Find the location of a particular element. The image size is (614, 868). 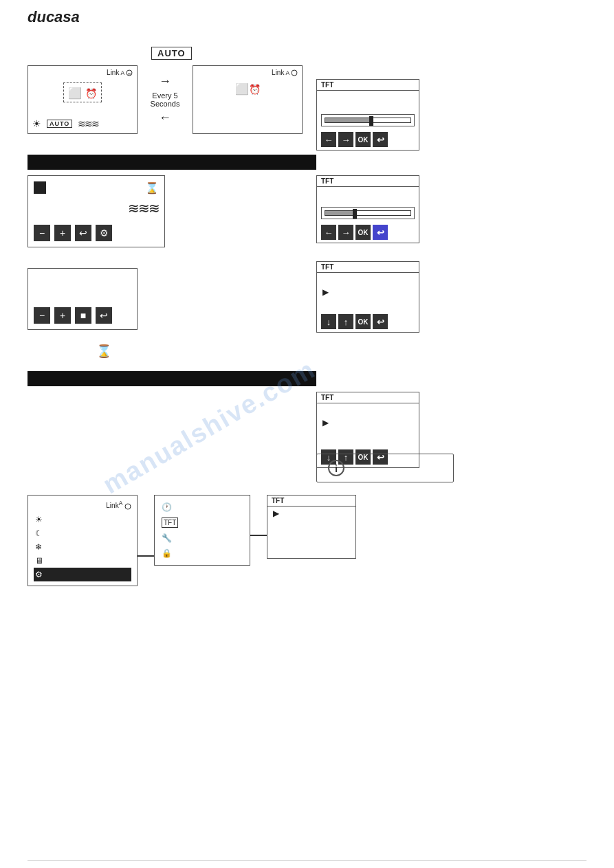

minus-btn-3: − is located at coordinates (42, 315).